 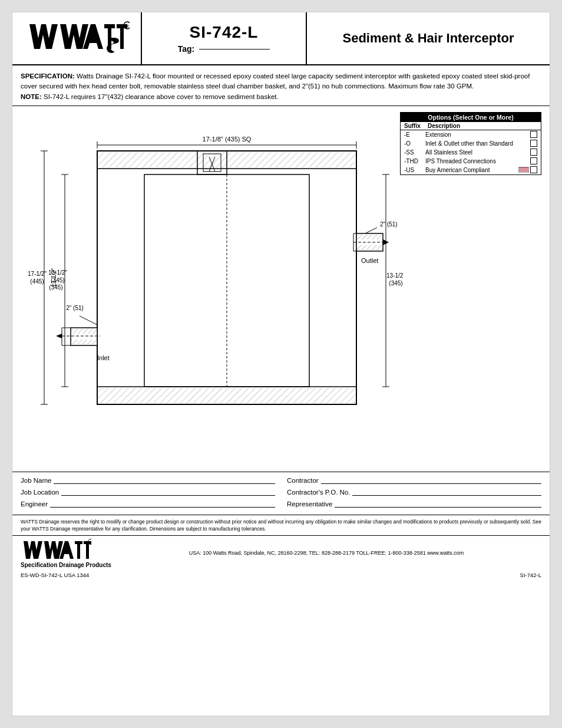 I want to click on spec-text: SPECIFICATION: Watts Drainage SI-742-L f…, so click(x=281, y=81).